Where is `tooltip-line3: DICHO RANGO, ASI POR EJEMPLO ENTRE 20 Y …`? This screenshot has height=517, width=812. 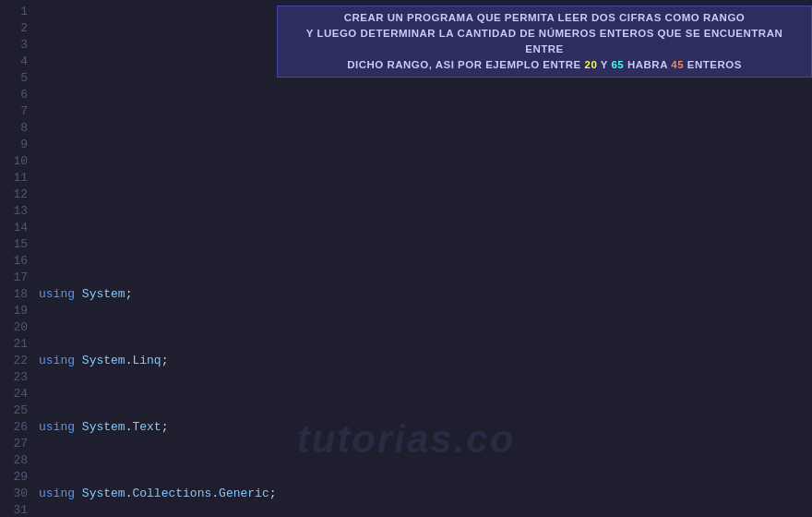 tooltip-line3: DICHO RANGO, ASI POR EJEMPLO ENTRE 20 Y … is located at coordinates (544, 65).